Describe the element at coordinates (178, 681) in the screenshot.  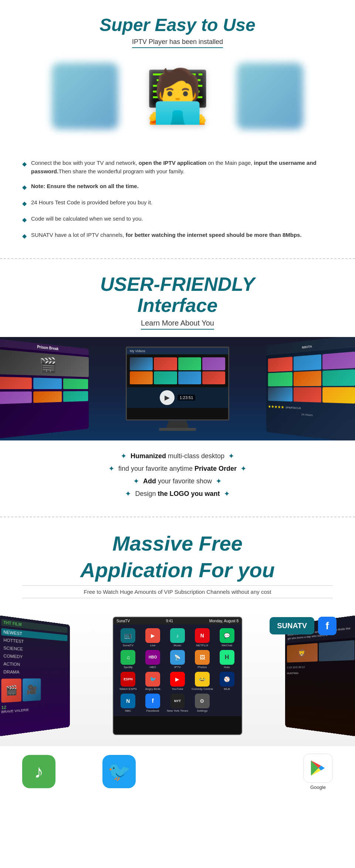
I see `app-youtube: ▶ YouTube` at that location.